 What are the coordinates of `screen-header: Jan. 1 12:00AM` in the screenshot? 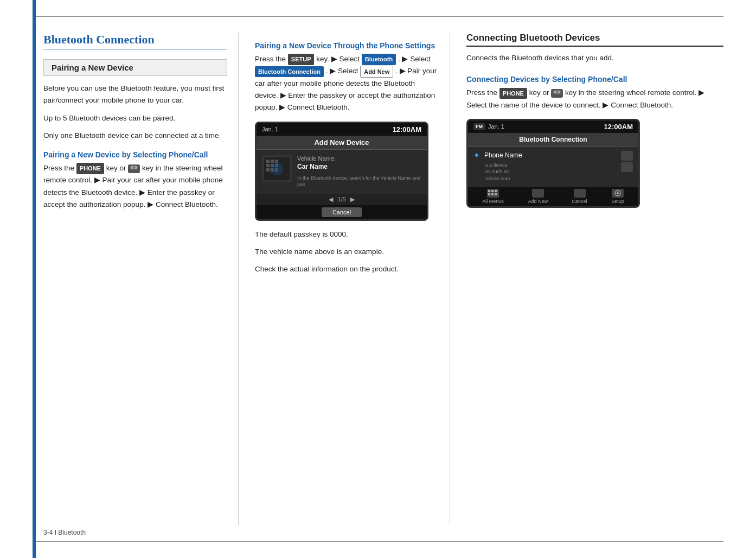 It's located at (342, 129).